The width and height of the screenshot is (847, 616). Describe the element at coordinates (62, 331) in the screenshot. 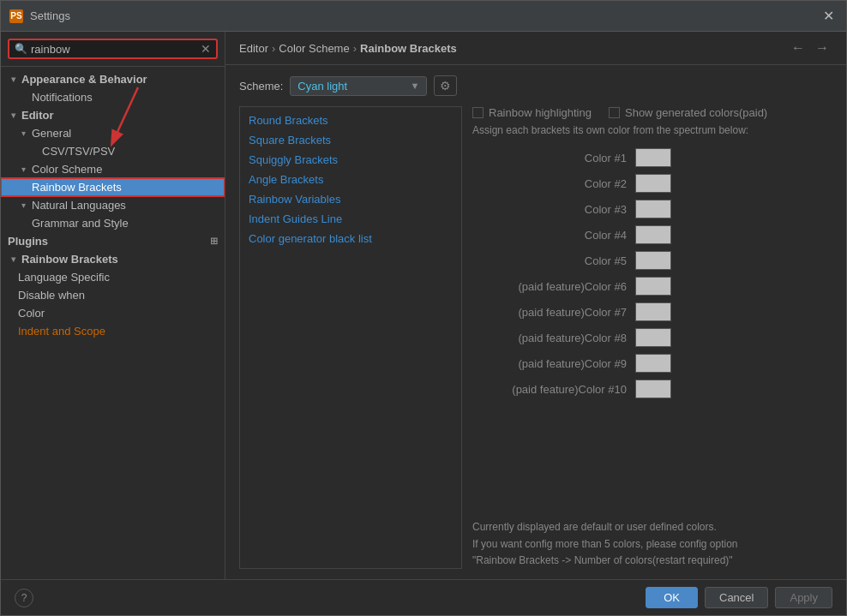

I see `sidebar-item-label: Indent and Scope` at that location.